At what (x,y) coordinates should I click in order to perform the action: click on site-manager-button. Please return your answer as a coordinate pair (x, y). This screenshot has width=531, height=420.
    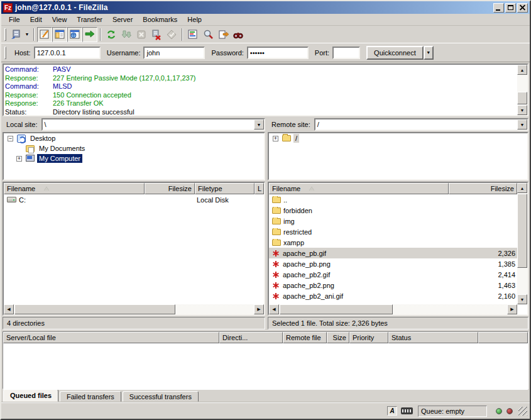
    Looking at the image, I should click on (16, 35).